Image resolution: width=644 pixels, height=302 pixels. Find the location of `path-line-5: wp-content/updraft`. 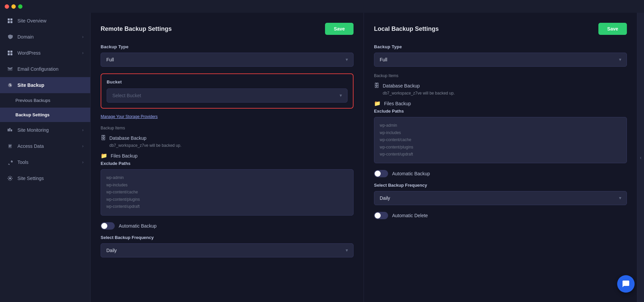

path-line-5: wp-content/updraft is located at coordinates (227, 207).